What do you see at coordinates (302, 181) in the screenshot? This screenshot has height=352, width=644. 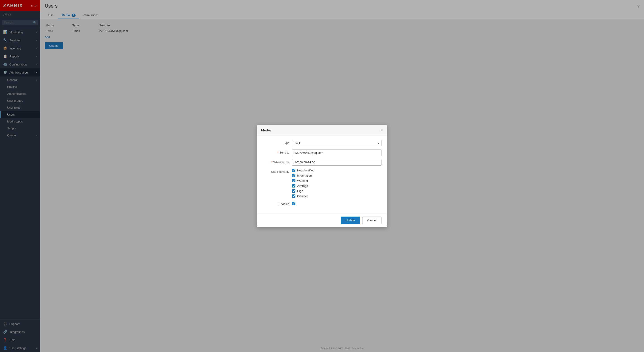 I see `severity-warning-label: Warning` at bounding box center [302, 181].